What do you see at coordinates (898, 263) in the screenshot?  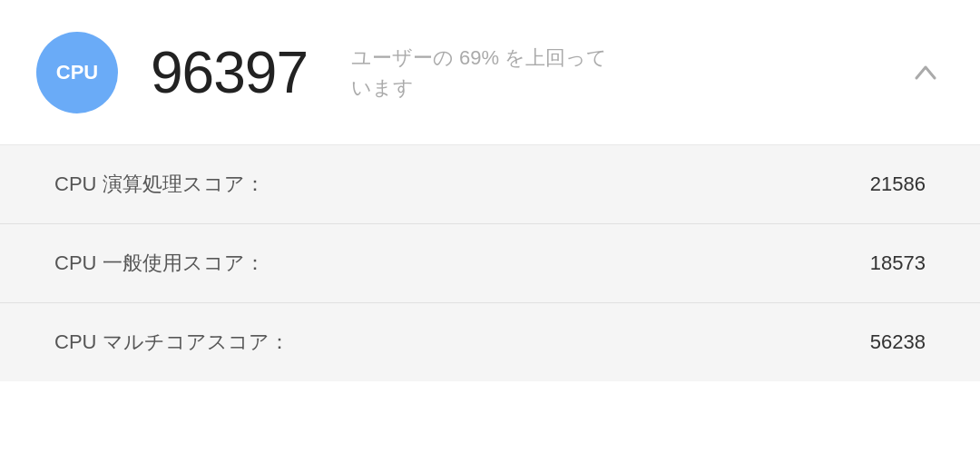 I see `cpu-general-score: 18573` at bounding box center [898, 263].